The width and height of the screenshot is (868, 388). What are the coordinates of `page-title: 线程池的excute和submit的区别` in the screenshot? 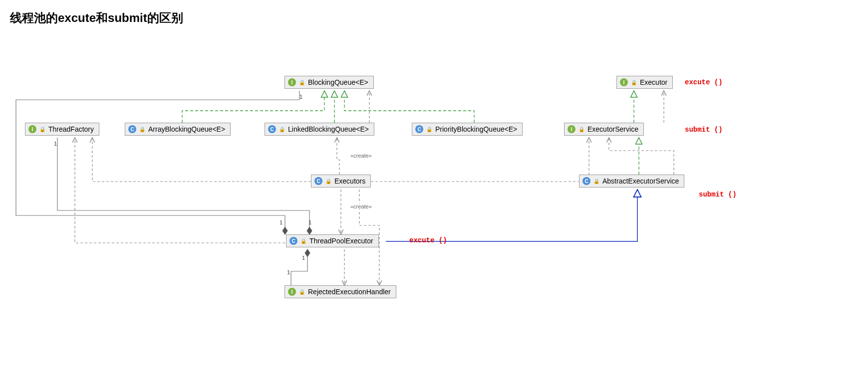 It's located at (434, 18).